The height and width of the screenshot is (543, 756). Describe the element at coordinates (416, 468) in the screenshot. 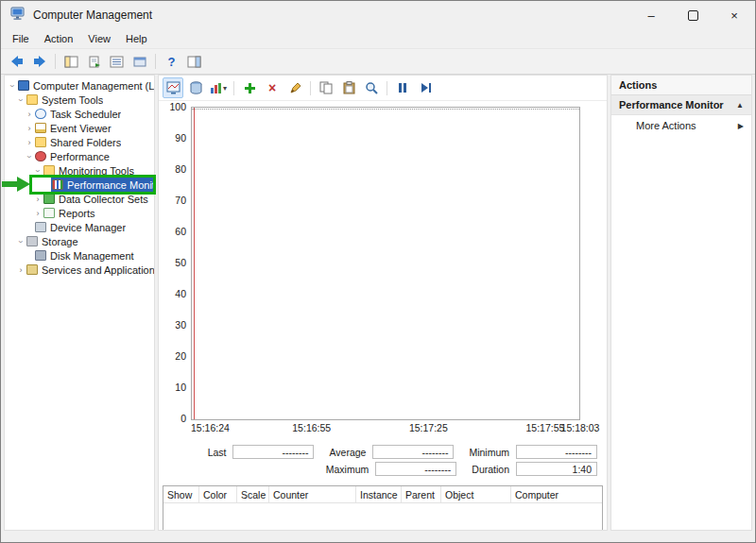

I see `maximum-value: --------` at that location.